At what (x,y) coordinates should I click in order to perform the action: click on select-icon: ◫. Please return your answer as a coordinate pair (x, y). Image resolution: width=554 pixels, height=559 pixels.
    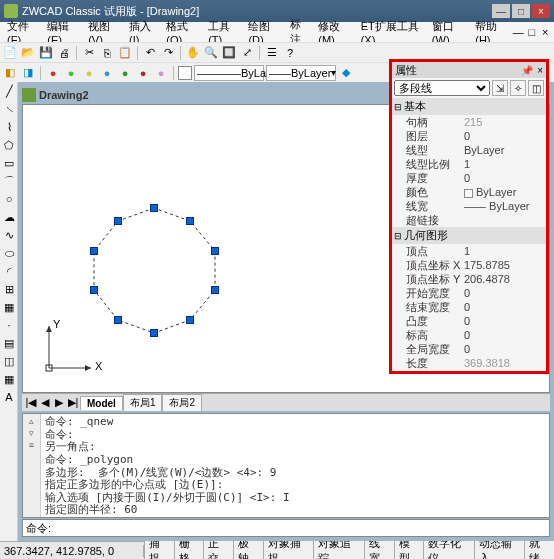
    Looking at the image, I should click on (536, 88).